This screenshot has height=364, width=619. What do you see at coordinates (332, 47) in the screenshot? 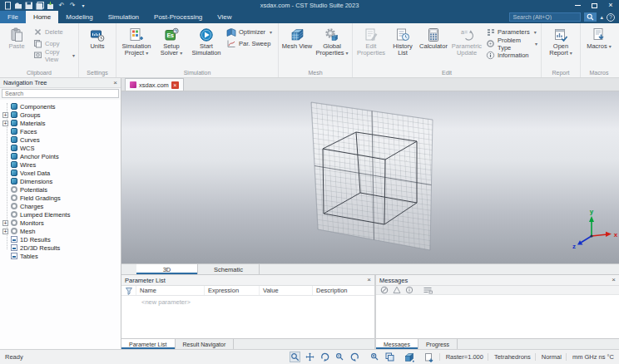
I see `global-properties-button: Global Properties` at bounding box center [332, 47].